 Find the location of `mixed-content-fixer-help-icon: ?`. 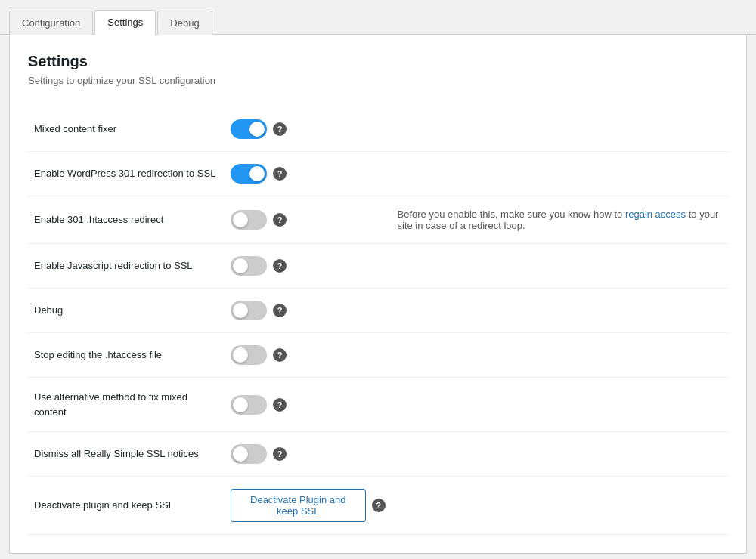

mixed-content-fixer-help-icon: ? is located at coordinates (280, 129).